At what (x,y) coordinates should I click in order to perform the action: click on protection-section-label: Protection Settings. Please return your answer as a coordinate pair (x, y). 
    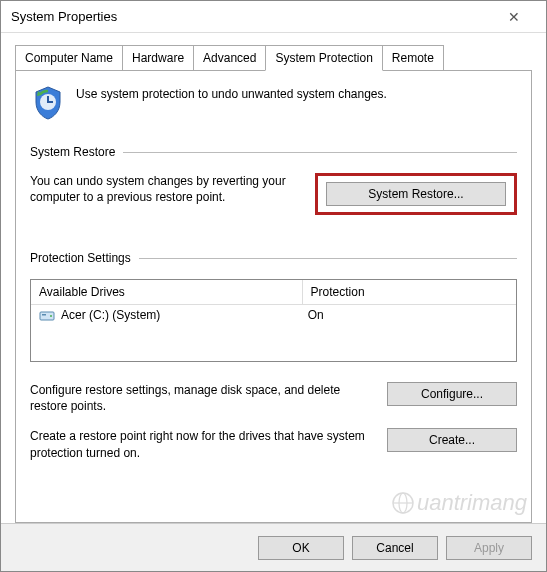
    Looking at the image, I should click on (80, 258).